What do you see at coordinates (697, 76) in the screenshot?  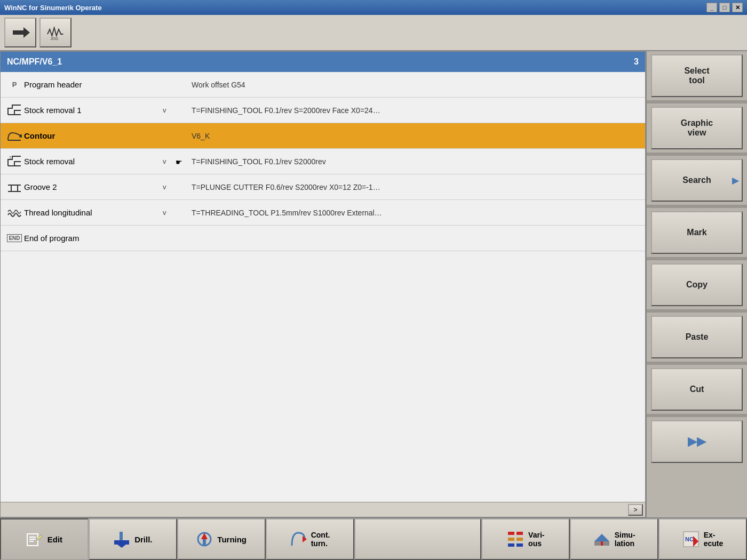 I see `select-tool-button: Selecttool` at bounding box center [697, 76].